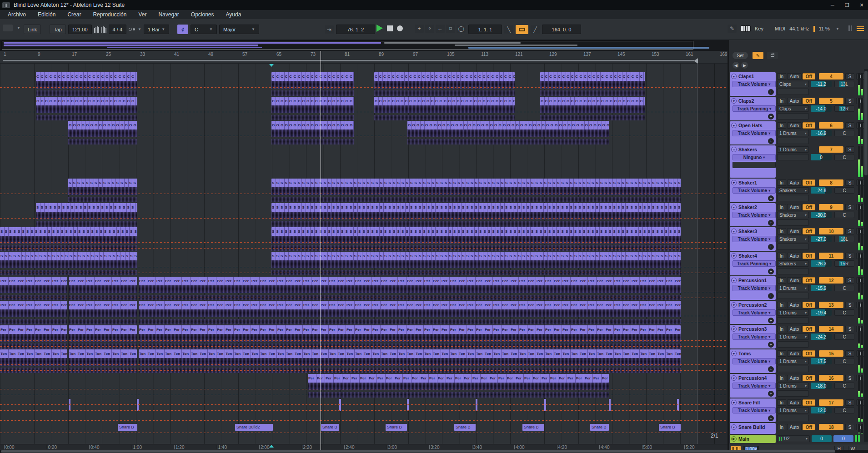  I want to click on track-arm-number: 14, so click(831, 329).